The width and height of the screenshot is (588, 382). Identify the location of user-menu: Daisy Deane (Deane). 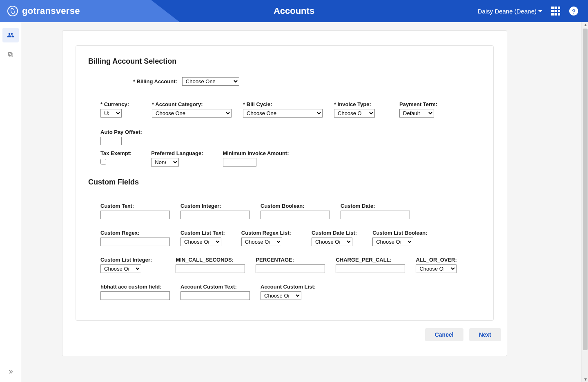
(510, 11).